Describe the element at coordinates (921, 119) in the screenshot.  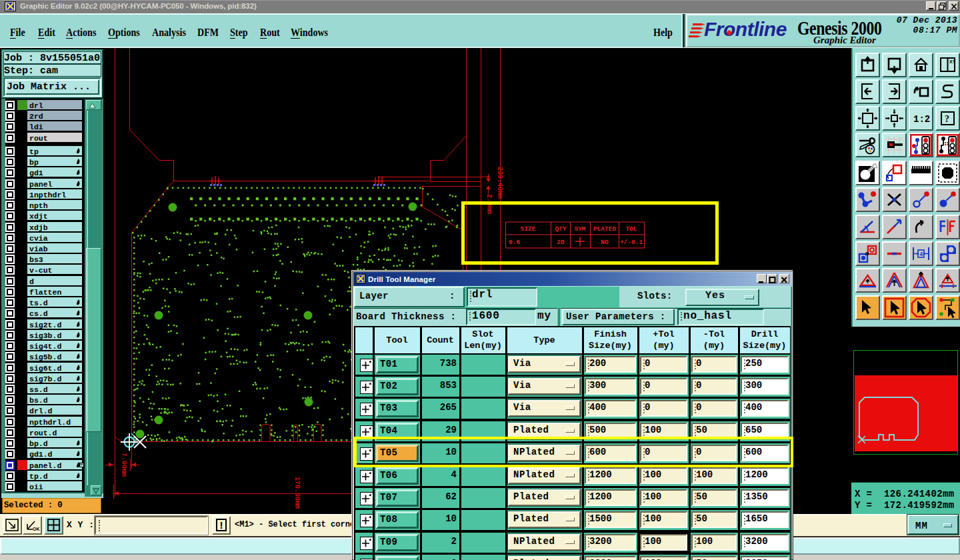
I see `svg-text: 1:2` at that location.